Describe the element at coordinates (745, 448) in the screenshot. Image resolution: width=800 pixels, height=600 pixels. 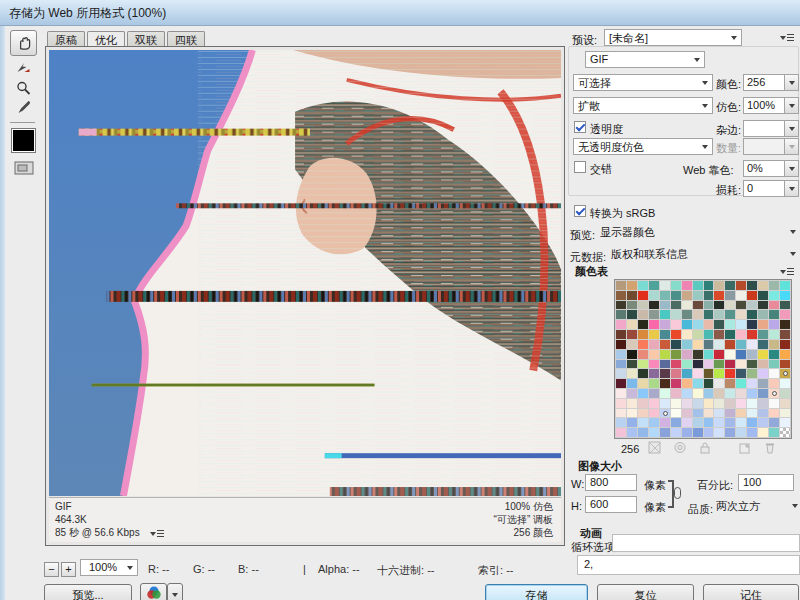
I see `new-color-icon` at that location.